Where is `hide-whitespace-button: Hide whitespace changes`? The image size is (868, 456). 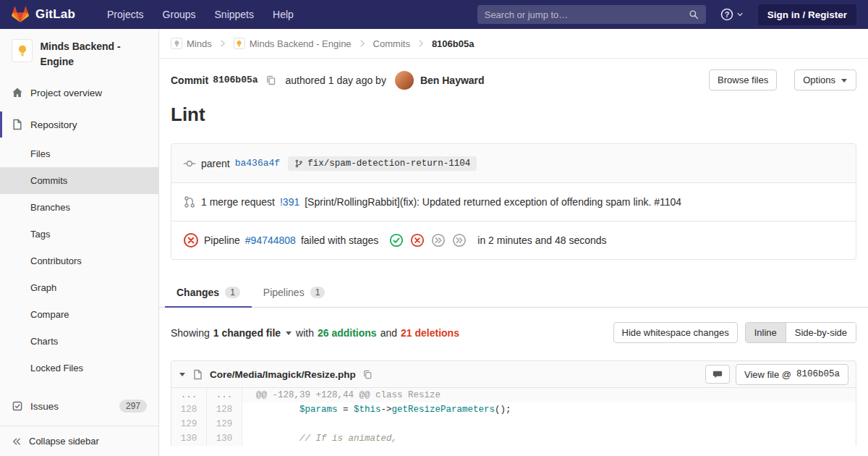
hide-whitespace-button: Hide whitespace changes is located at coordinates (676, 333).